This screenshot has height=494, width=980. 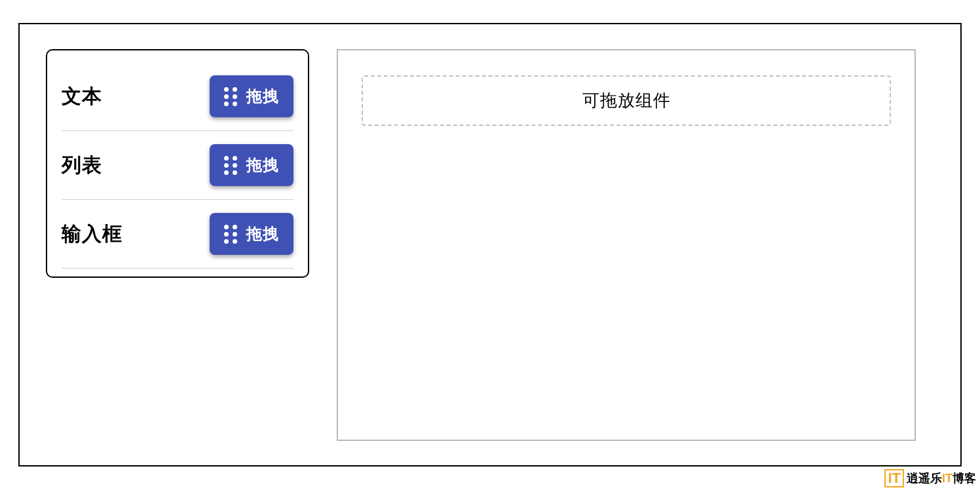 What do you see at coordinates (178, 165) in the screenshot?
I see `component-item-list: 列表 拖拽` at bounding box center [178, 165].